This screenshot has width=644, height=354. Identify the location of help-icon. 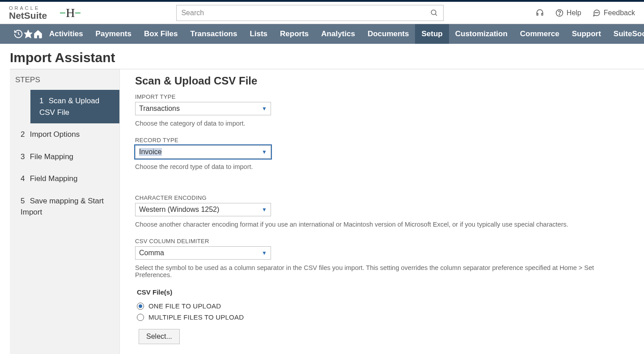
(559, 13).